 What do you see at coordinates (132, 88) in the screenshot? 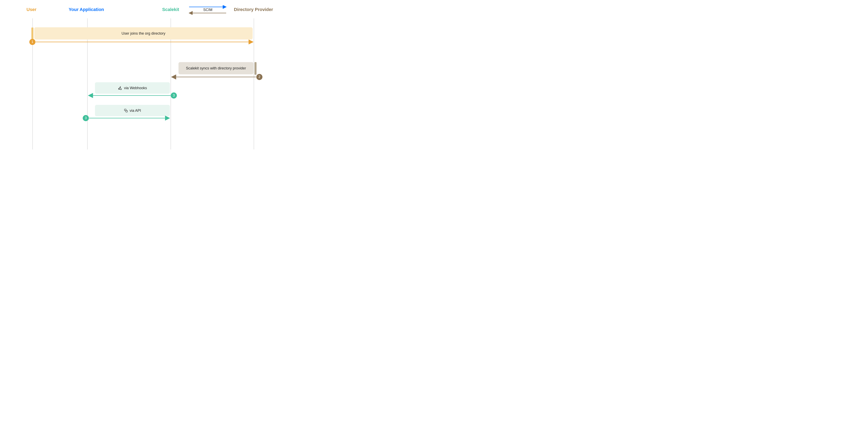
I see `message-via-webhooks: via Webhooks` at bounding box center [132, 88].